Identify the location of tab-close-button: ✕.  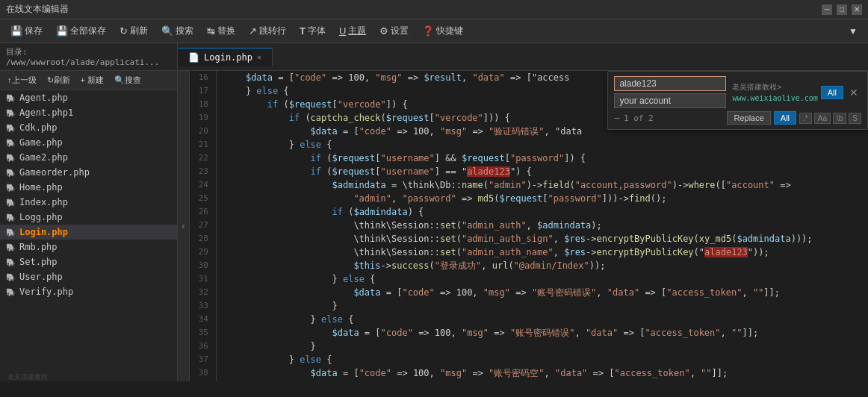
(259, 57).